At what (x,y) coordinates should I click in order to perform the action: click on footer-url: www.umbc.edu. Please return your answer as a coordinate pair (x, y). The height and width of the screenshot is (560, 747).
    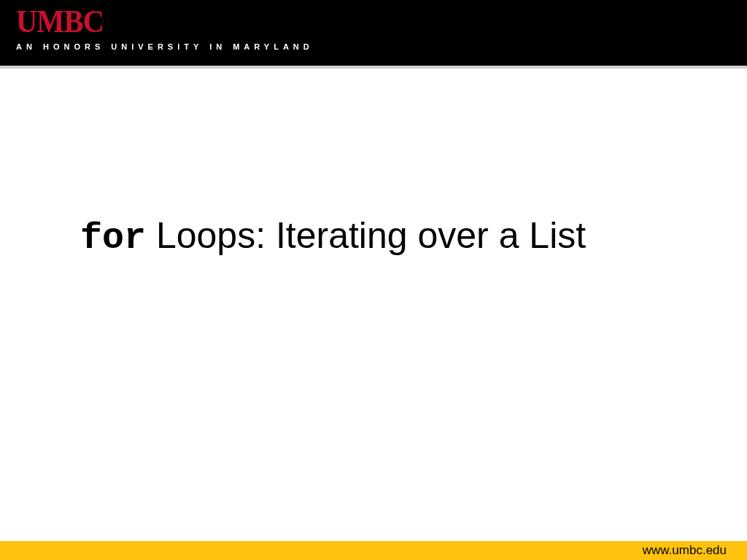
    Looking at the image, I should click on (684, 551).